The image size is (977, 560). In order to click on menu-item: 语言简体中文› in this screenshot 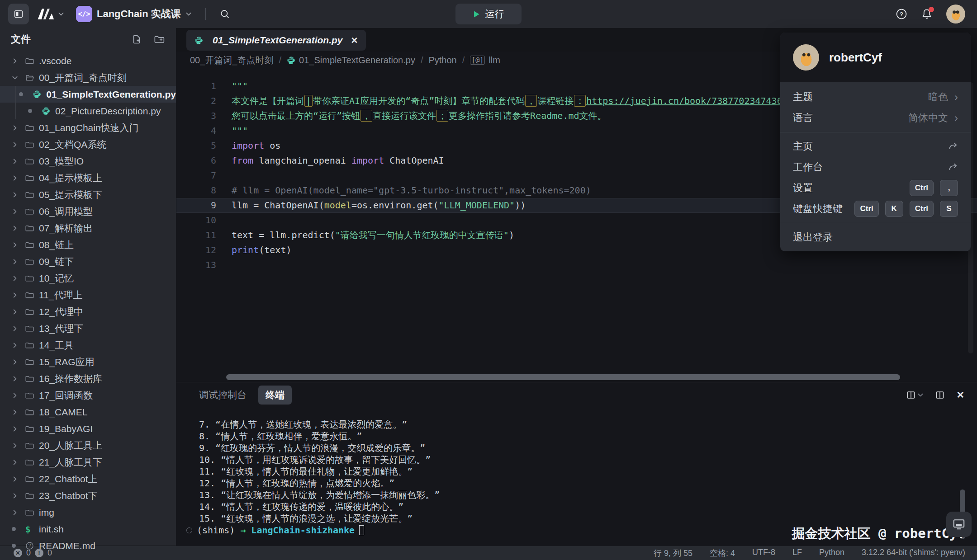, I will do `click(876, 118)`.